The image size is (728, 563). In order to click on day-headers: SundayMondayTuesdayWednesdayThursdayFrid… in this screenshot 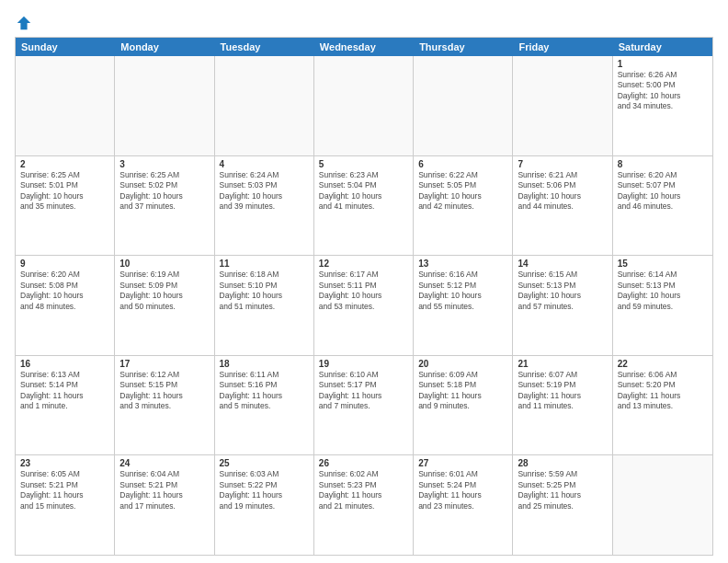, I will do `click(364, 47)`.